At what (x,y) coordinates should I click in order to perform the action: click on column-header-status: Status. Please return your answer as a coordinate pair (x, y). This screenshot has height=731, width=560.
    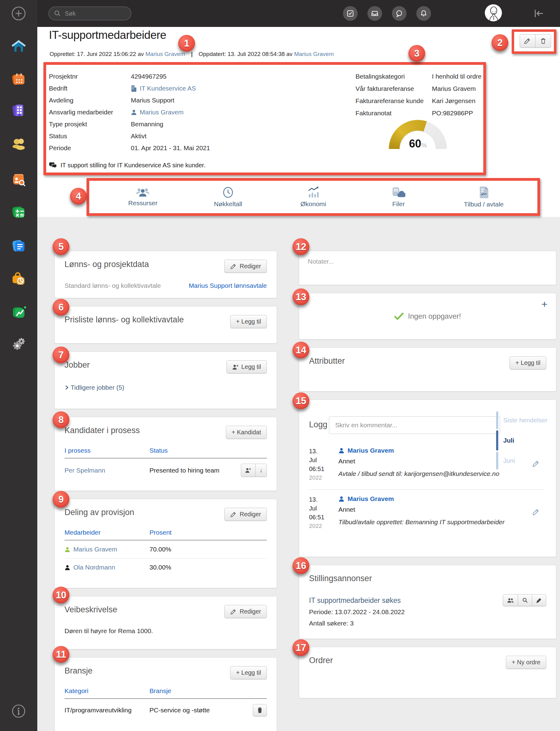
    Looking at the image, I should click on (208, 451).